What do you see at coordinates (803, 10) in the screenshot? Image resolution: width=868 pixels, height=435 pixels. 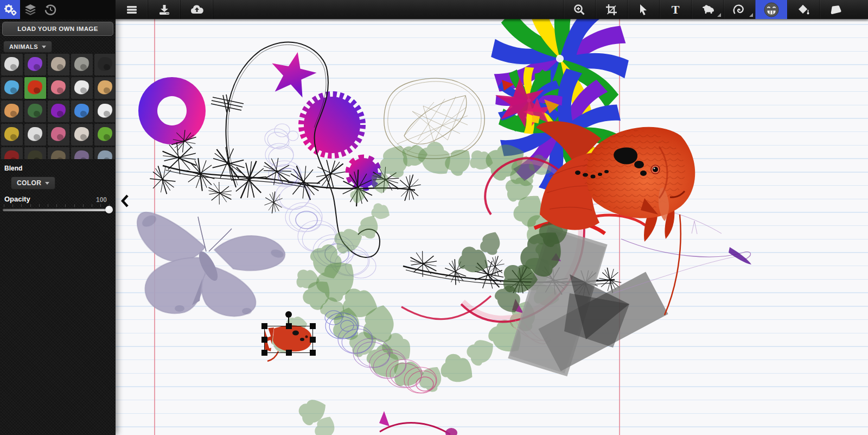 I see `fill-tool-button` at bounding box center [803, 10].